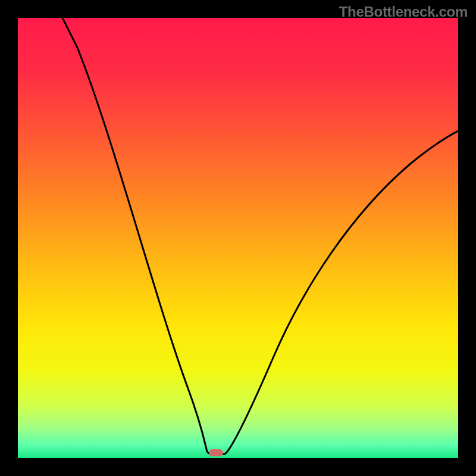  What do you see at coordinates (403, 12) in the screenshot?
I see `watermark-text: TheBottleneck.com` at bounding box center [403, 12].